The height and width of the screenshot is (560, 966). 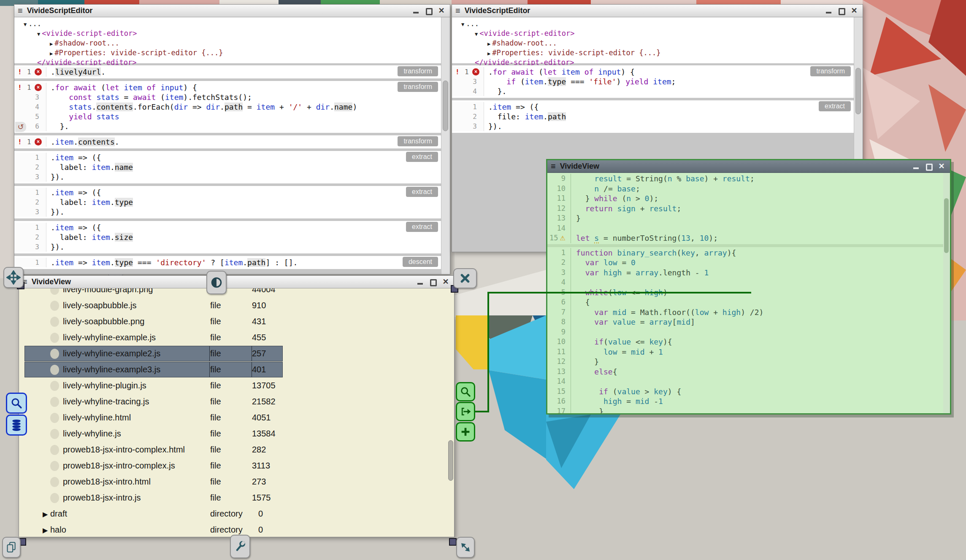 I want to click on code-line: var value = array[mid], so click(x=633, y=322).